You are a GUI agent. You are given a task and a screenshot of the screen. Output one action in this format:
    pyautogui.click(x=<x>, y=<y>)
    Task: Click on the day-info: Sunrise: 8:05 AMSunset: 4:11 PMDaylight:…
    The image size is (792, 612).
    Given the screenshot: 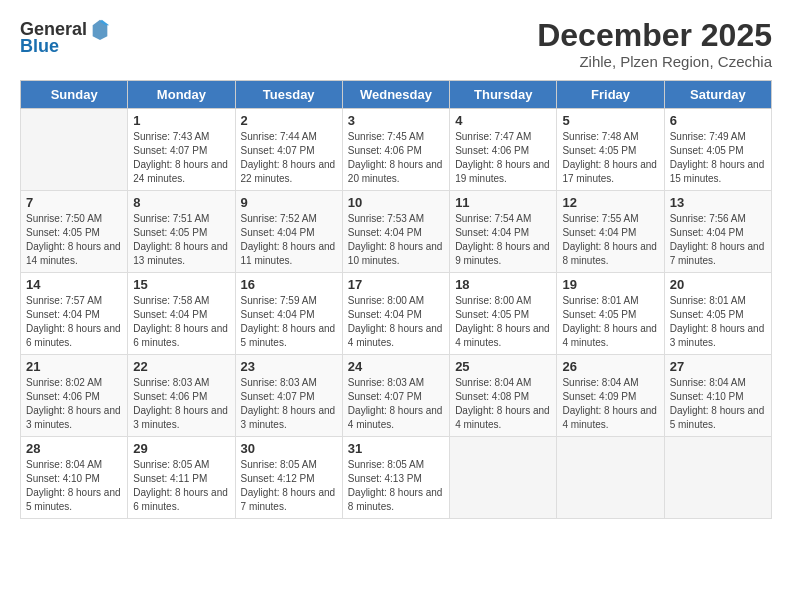 What is the action you would take?
    pyautogui.click(x=181, y=486)
    